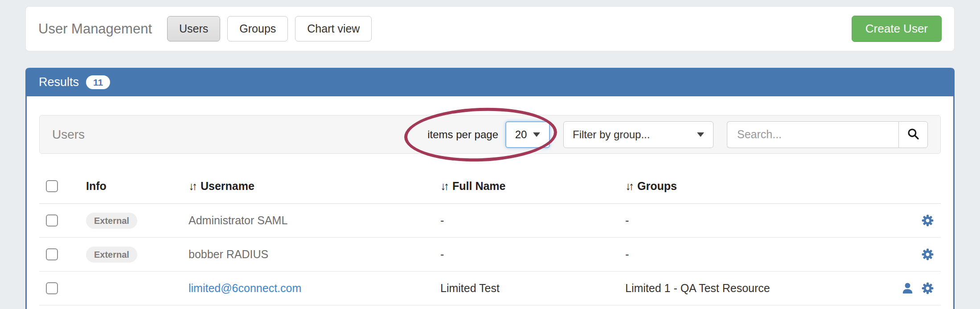 The image size is (980, 309). I want to click on search-group, so click(827, 135).